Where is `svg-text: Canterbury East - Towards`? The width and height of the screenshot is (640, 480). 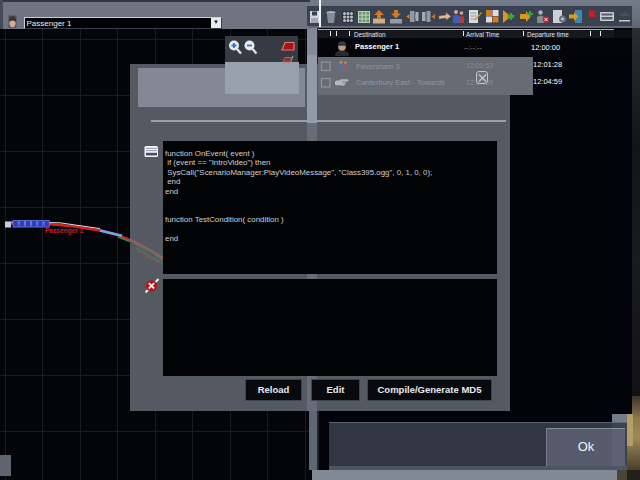 svg-text: Canterbury East - Towards is located at coordinates (400, 82).